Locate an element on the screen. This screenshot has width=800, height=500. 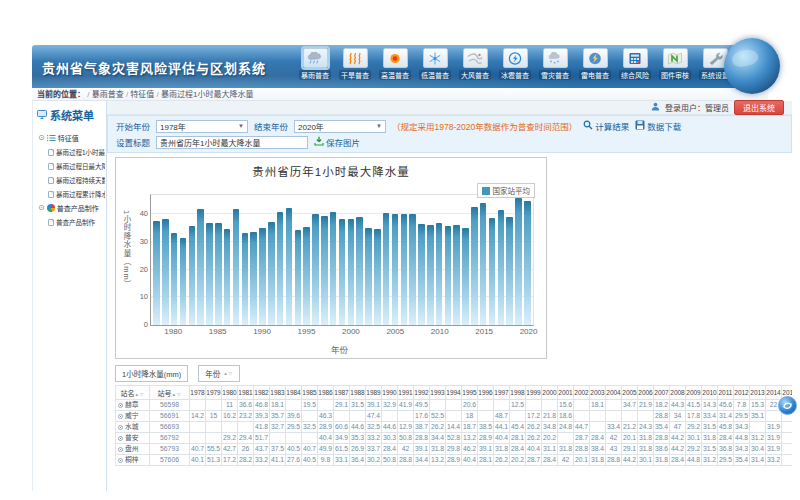
col-year-2006: 2006 is located at coordinates (646, 393).